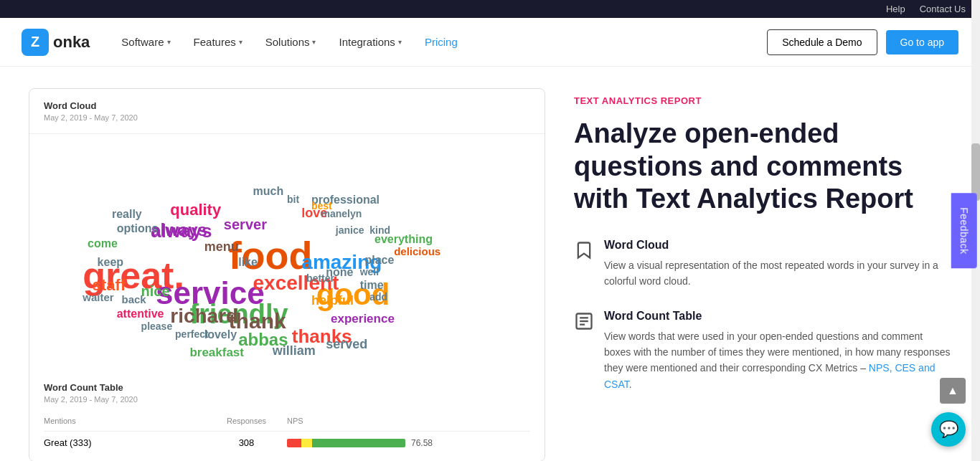 The width and height of the screenshot is (980, 461). Describe the element at coordinates (294, 443) in the screenshot. I see `nps-red-segment` at that location.